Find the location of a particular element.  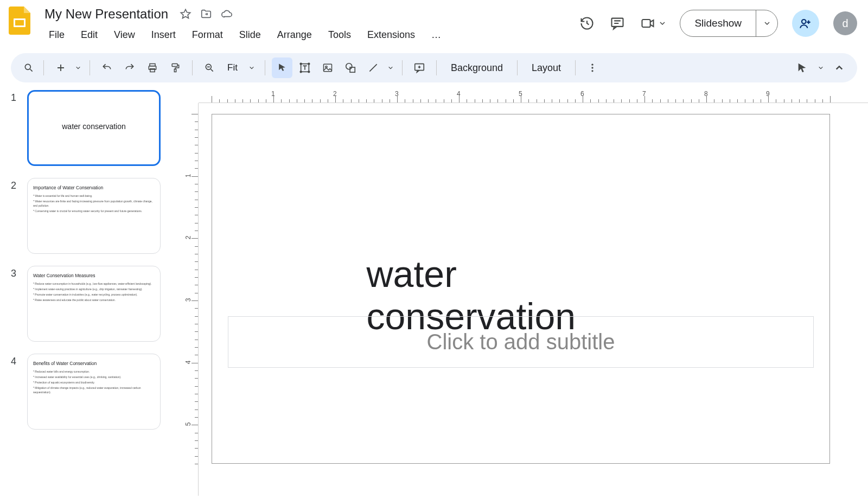

thumbnail-bullet: * Reduced water bills and energy consump… is located at coordinates (94, 372).